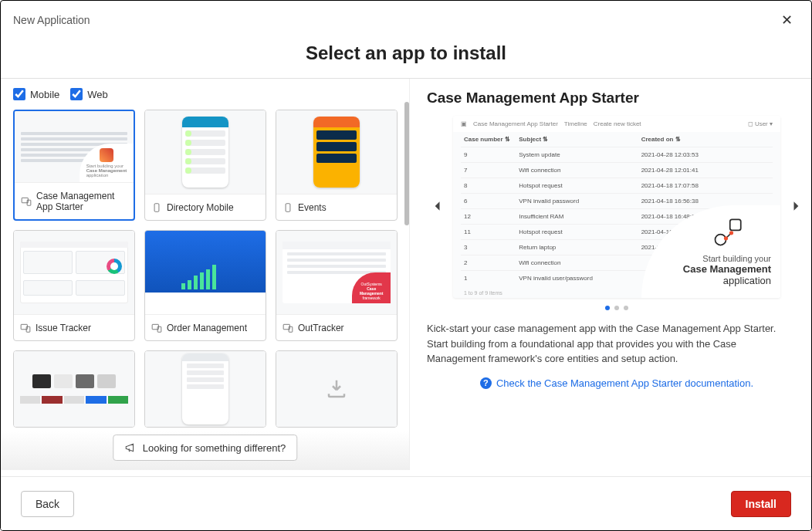 The width and height of the screenshot is (812, 531). Describe the element at coordinates (82, 201) in the screenshot. I see `app-card-label: Case Management App Starter` at that location.